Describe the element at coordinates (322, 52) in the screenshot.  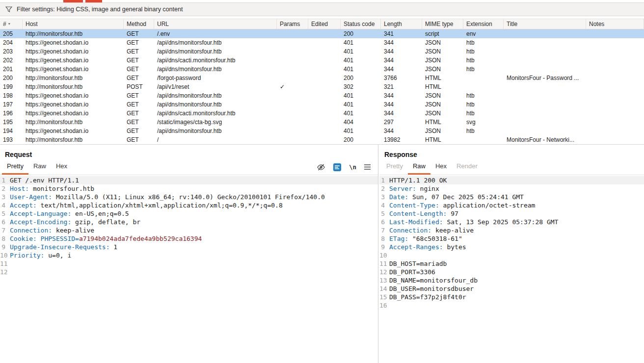
I see `table-row-203: 203https://geonet.shodan.ioGET/api/dns/m…` at that location.